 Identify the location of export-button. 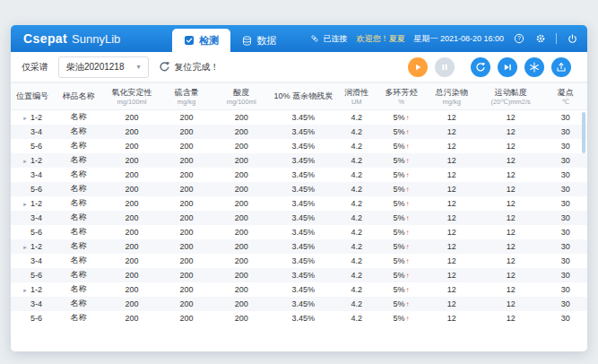
(561, 67).